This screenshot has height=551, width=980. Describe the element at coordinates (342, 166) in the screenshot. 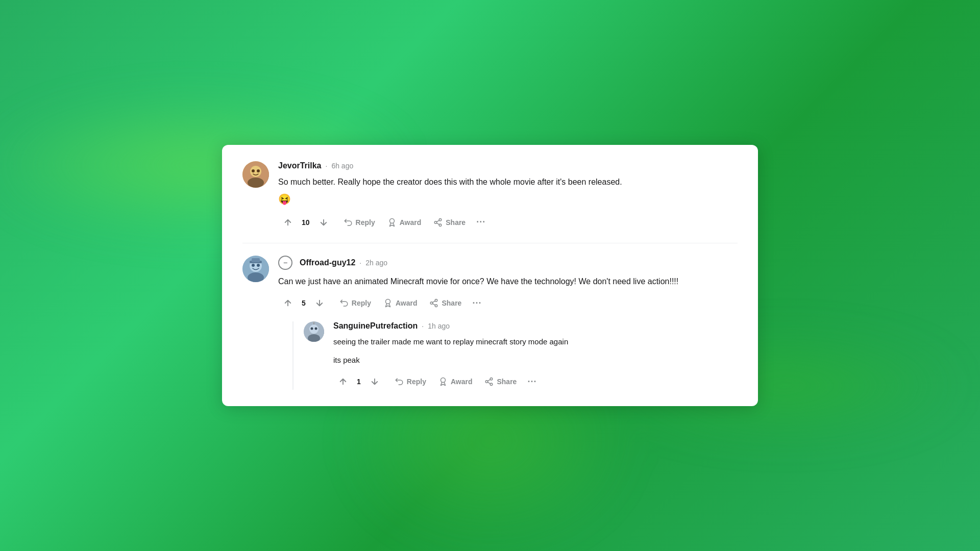

I see `timestamp: 6h ago` at that location.